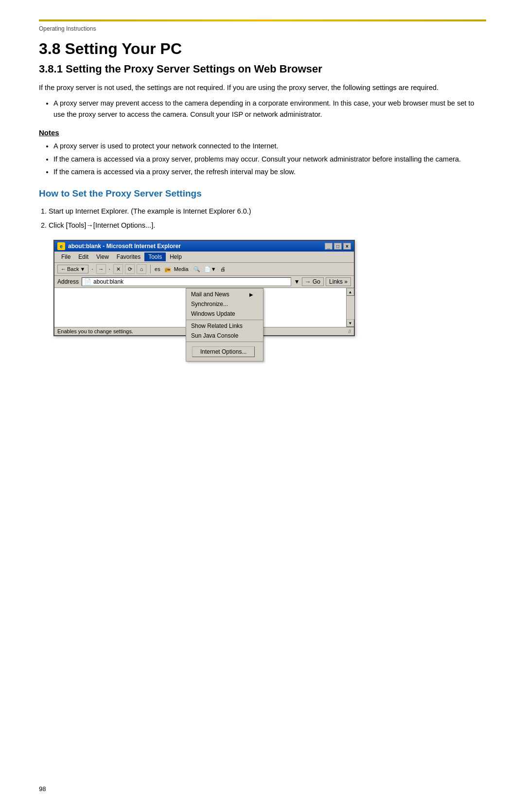 This screenshot has height=812, width=525. I want to click on ie-toolbar-sep1: ·, so click(92, 269).